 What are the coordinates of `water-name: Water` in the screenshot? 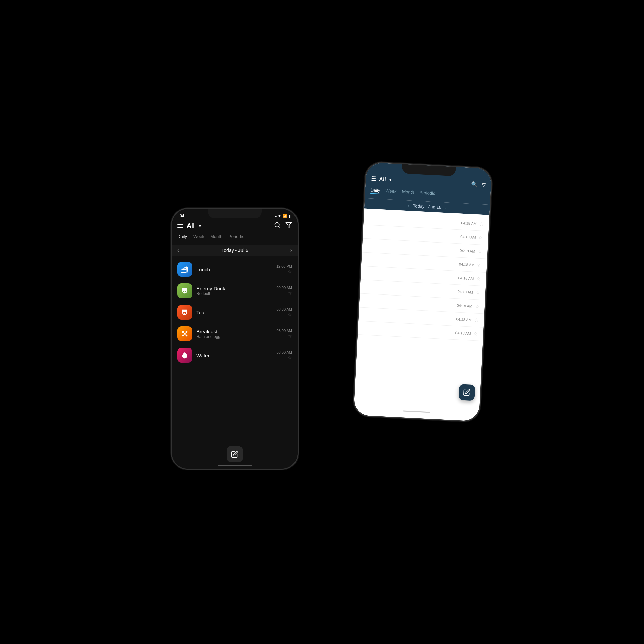 It's located at (234, 356).